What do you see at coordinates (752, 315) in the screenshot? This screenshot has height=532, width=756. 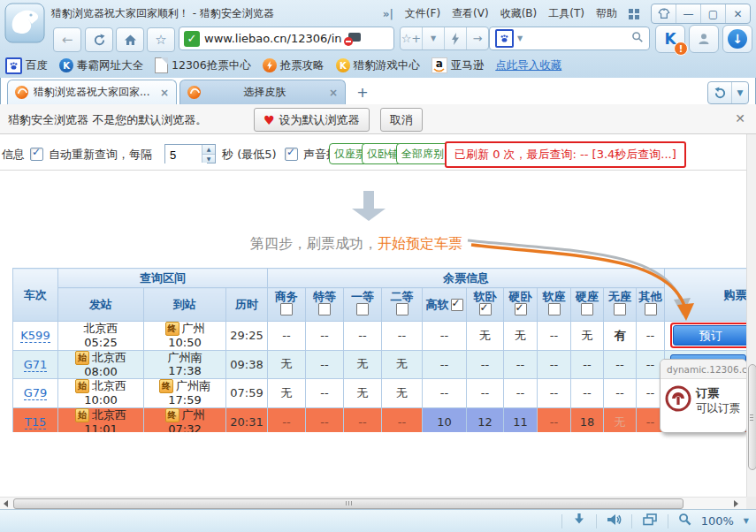 I see `vertical-scrollbar` at bounding box center [752, 315].